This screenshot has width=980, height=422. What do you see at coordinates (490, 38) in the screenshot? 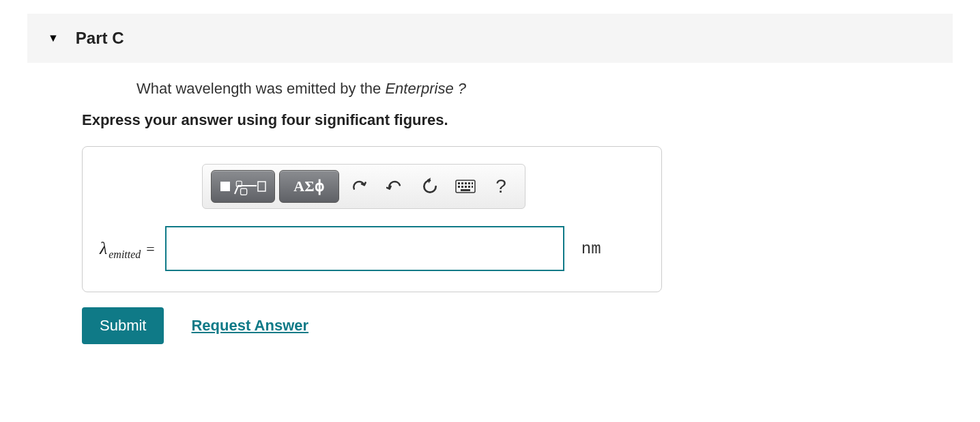
I see `part-header: ▼ Part C` at bounding box center [490, 38].